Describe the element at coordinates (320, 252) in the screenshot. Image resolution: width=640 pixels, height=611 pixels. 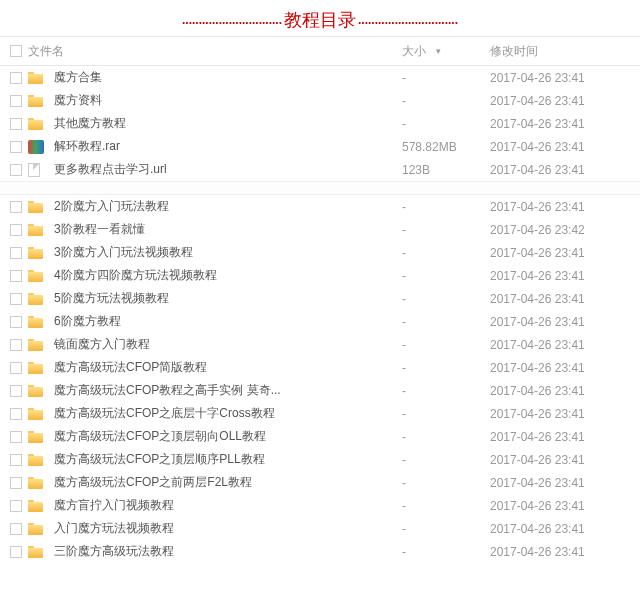
I see `table-row: 3阶魔方入门玩法视频教程-2017-04-26 23:41` at that location.